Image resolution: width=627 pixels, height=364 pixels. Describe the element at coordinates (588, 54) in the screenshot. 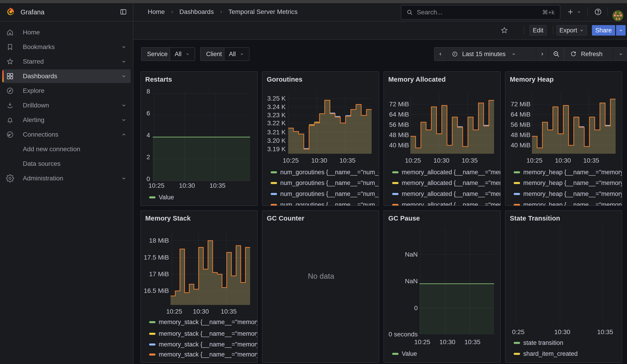

I see `refresh-button: Refresh` at that location.